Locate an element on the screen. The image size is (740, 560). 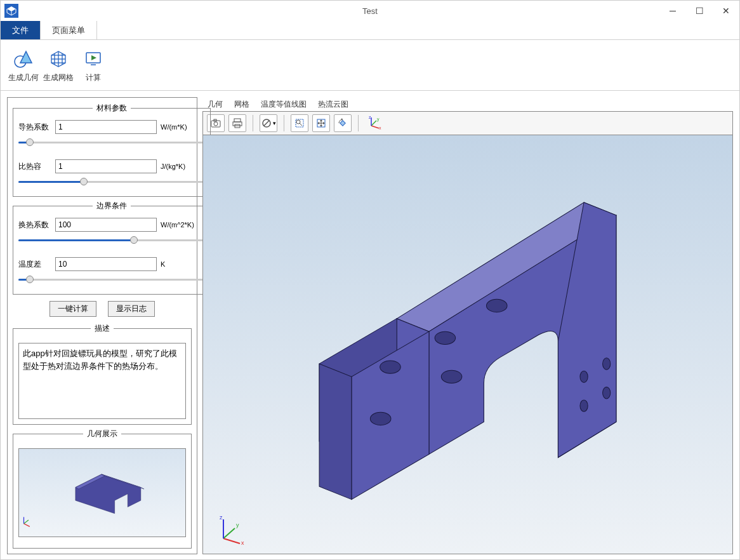
cond-slider is located at coordinates (112, 142).